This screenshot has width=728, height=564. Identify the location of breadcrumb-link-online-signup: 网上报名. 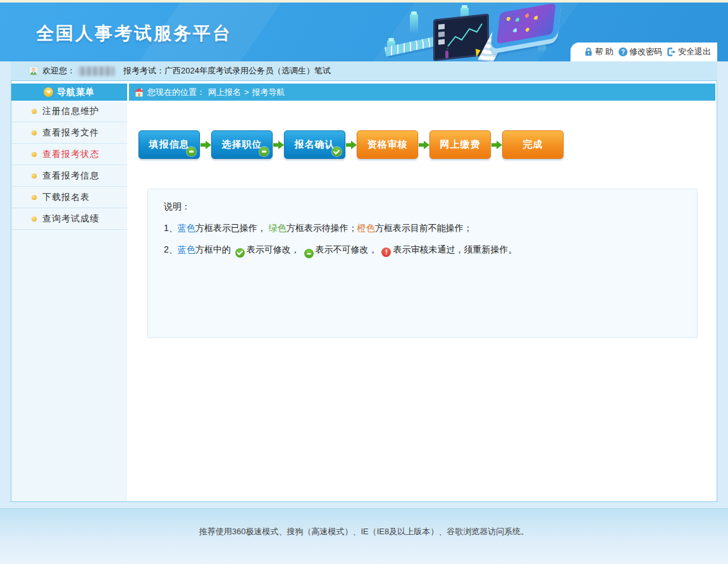
(225, 92).